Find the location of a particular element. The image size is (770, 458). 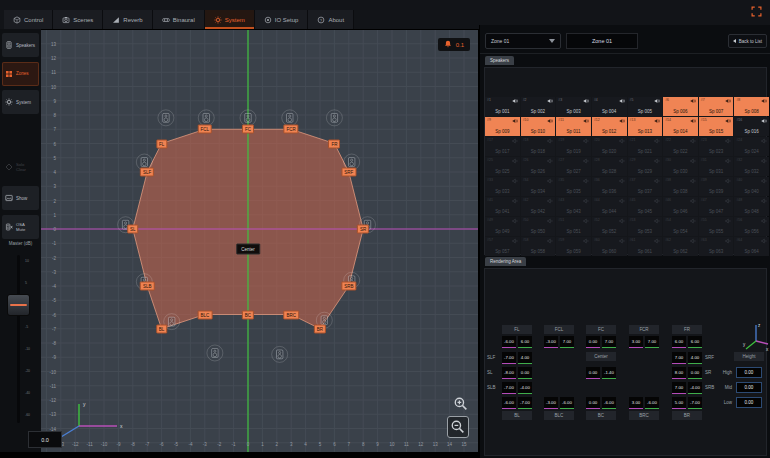

sidebar-item-system: System is located at coordinates (20, 102).